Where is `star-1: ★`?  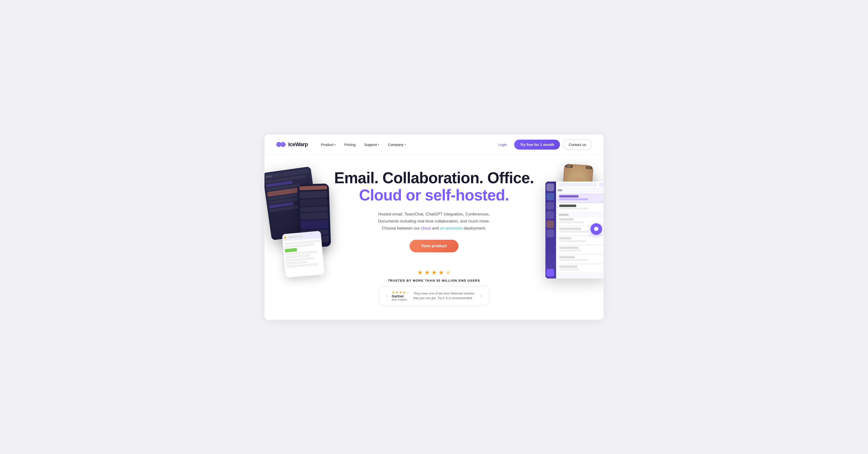
star-1: ★ is located at coordinates (420, 273).